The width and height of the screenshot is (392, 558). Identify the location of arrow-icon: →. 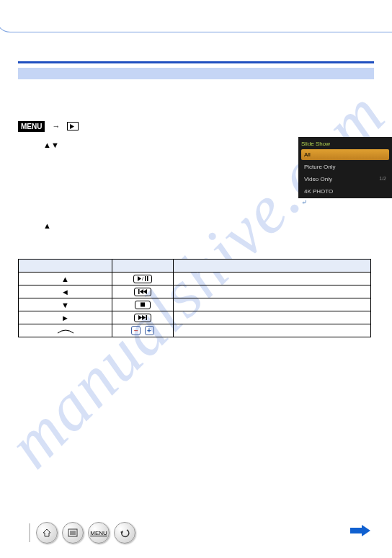
(56, 126).